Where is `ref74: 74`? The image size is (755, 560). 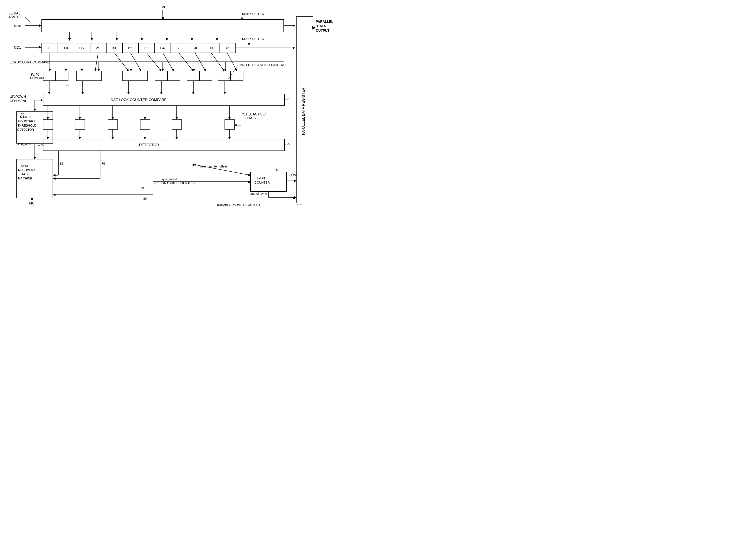 ref74: 74 is located at coordinates (42, 145).